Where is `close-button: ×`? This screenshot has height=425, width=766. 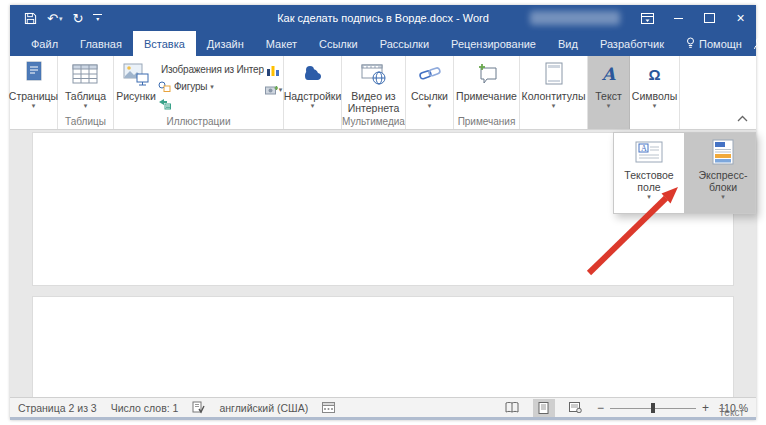 close-button: × is located at coordinates (740, 18).